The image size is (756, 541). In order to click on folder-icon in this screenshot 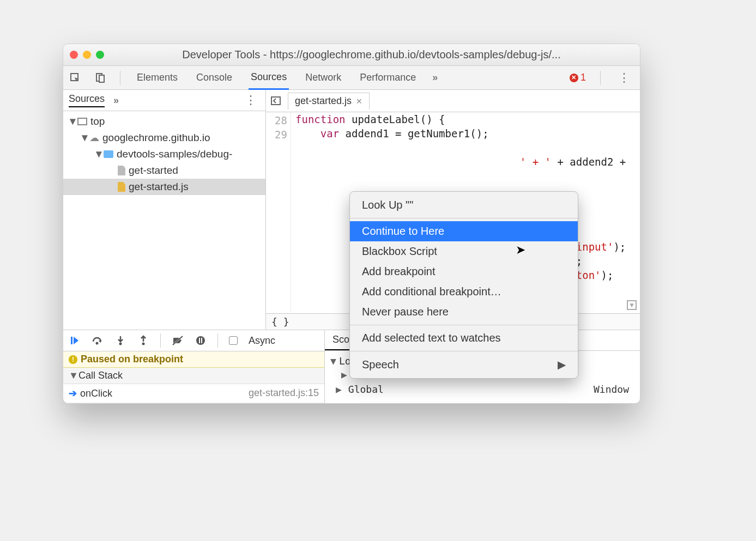, I will do `click(108, 154)`.